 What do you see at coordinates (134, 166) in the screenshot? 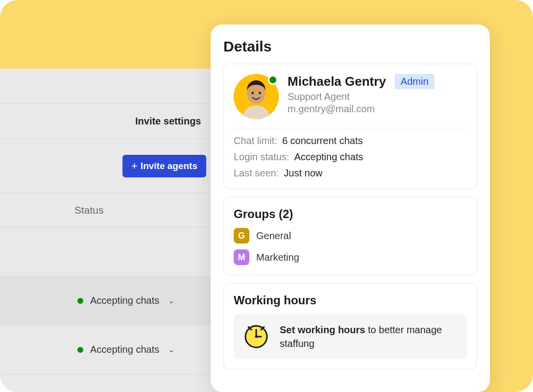
I see `plus-icon: +` at bounding box center [134, 166].